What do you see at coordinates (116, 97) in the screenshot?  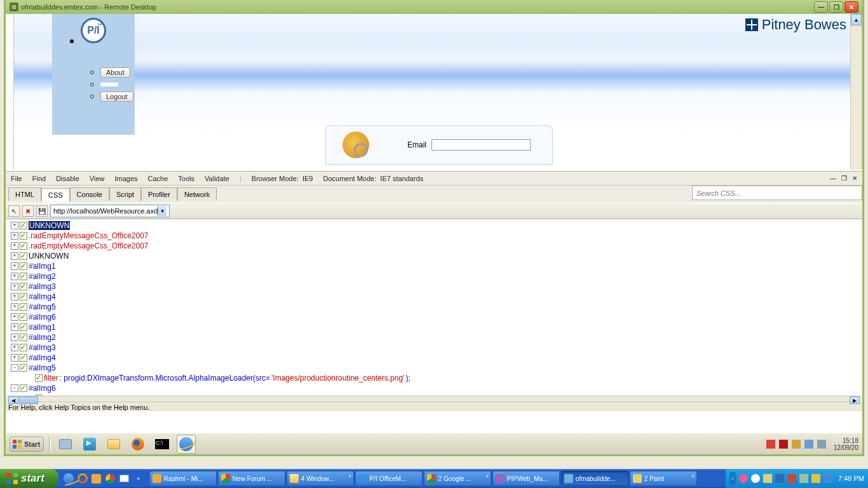 I see `logout-link: Logout` at bounding box center [116, 97].